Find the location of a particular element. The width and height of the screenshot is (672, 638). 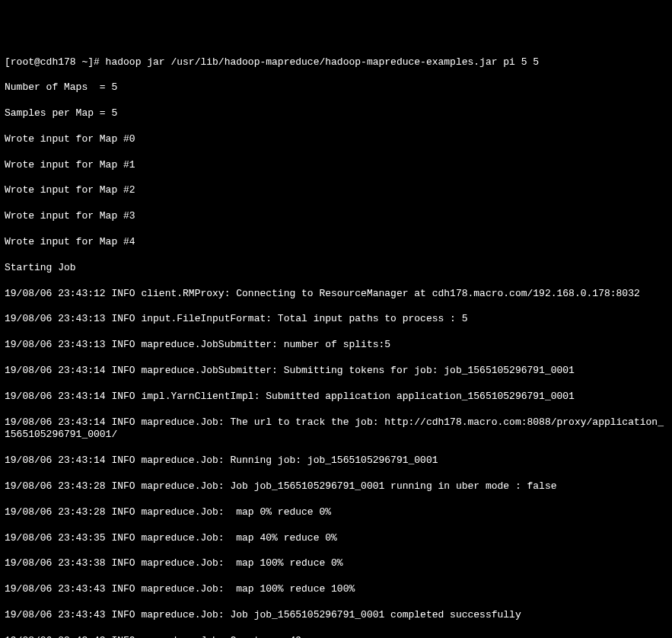

terminal-prompt: [root@cdh178 ~]# hadoop jar /usr/lib/had… is located at coordinates (336, 62).